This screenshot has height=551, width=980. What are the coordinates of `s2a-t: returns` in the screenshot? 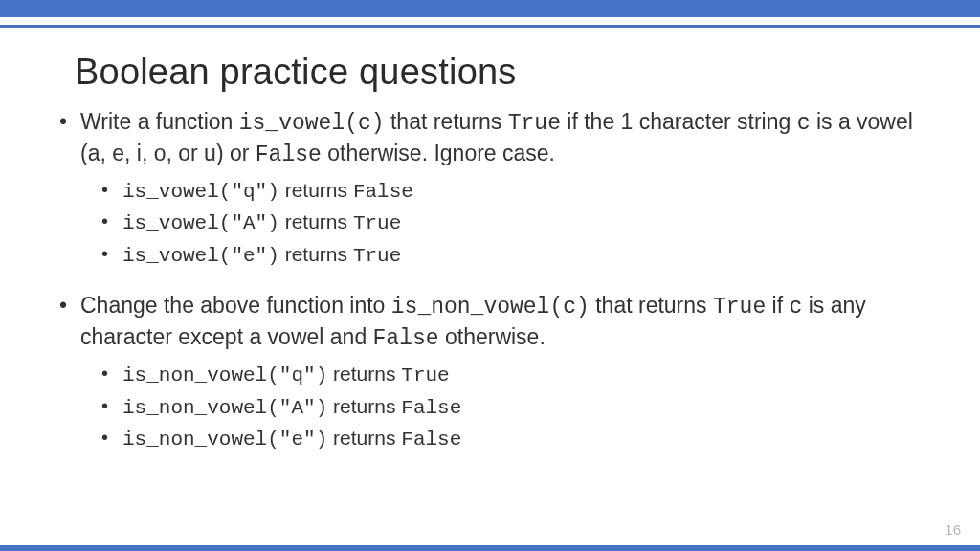 It's located at (368, 373).